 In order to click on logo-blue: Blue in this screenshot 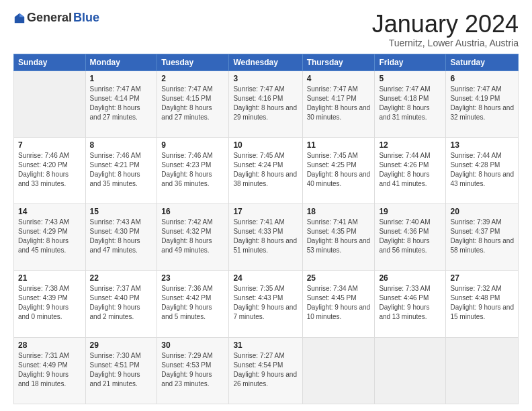, I will do `click(86, 17)`.